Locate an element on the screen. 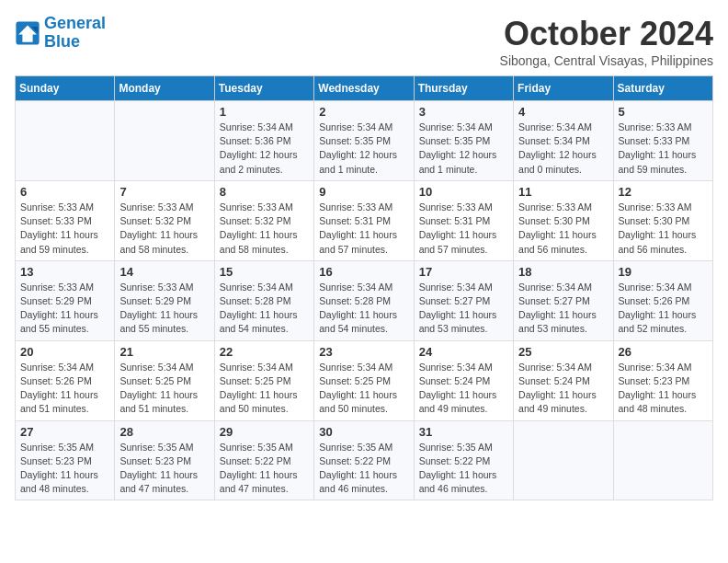  calendar-week-row: 6Sunrise: 5:33 AM Sunset: 5:33 PM Daylig… is located at coordinates (364, 221).